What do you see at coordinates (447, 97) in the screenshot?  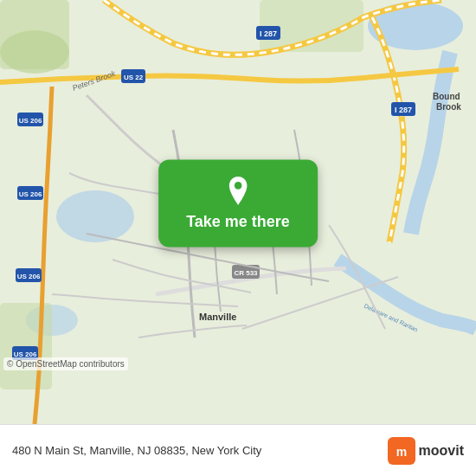 I see `svg-text: Bound` at bounding box center [447, 97].